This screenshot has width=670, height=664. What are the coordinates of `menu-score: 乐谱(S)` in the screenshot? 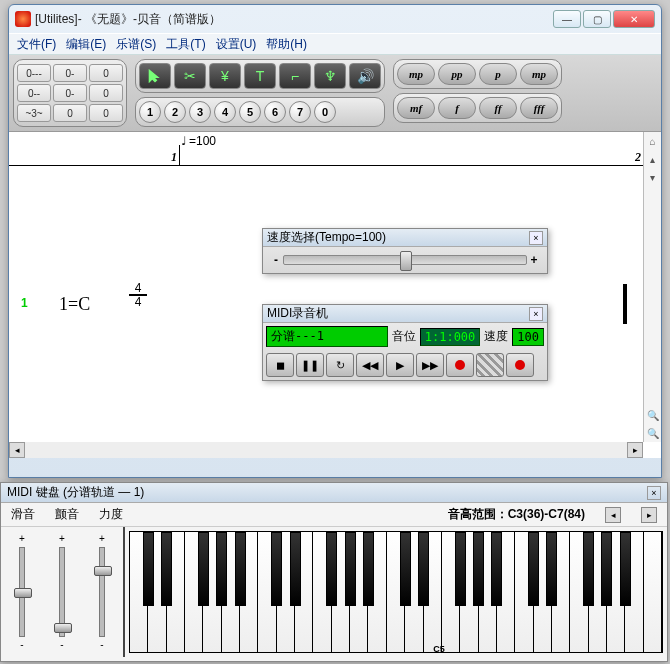 It's located at (136, 44).